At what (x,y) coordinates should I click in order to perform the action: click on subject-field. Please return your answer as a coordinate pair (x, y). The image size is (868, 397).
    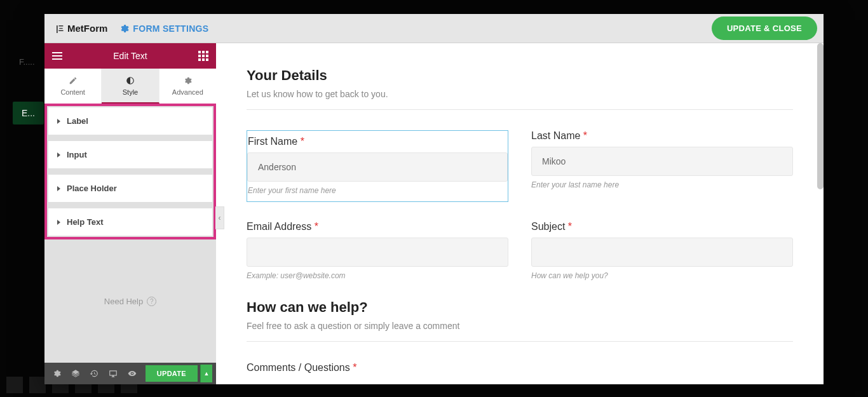
    Looking at the image, I should click on (662, 252).